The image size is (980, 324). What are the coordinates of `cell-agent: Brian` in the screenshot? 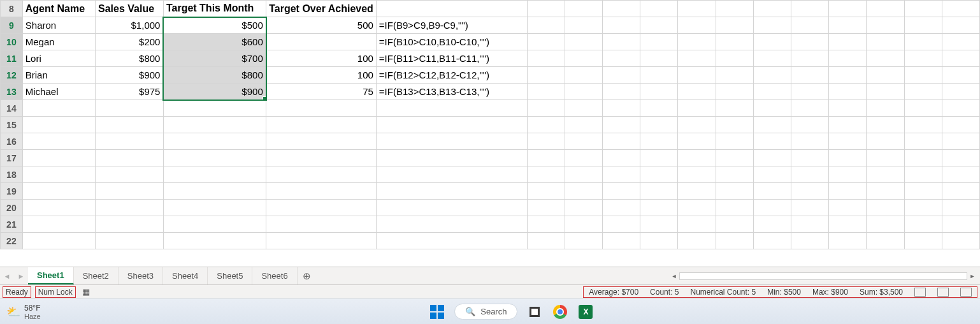 It's located at (59, 75).